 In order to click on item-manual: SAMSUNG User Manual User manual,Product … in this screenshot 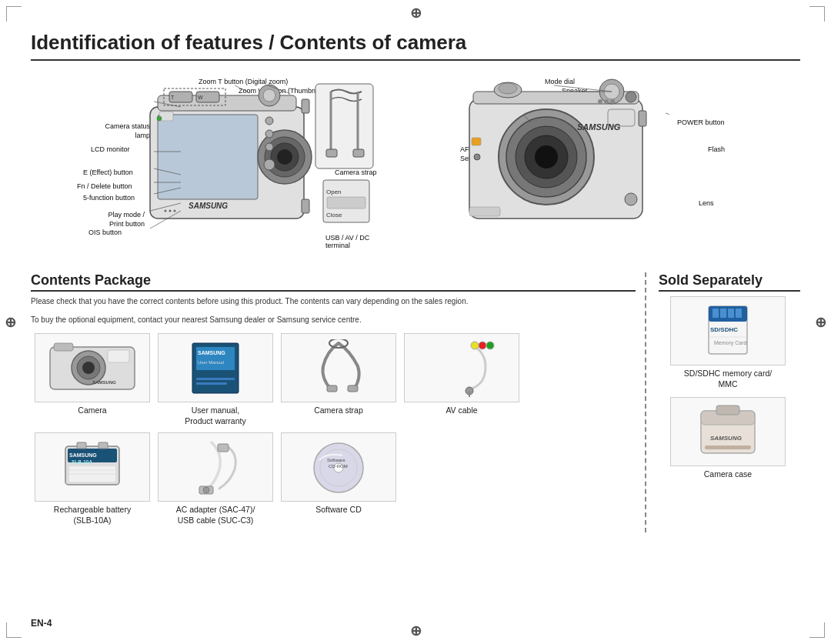, I will do `click(215, 380)`.